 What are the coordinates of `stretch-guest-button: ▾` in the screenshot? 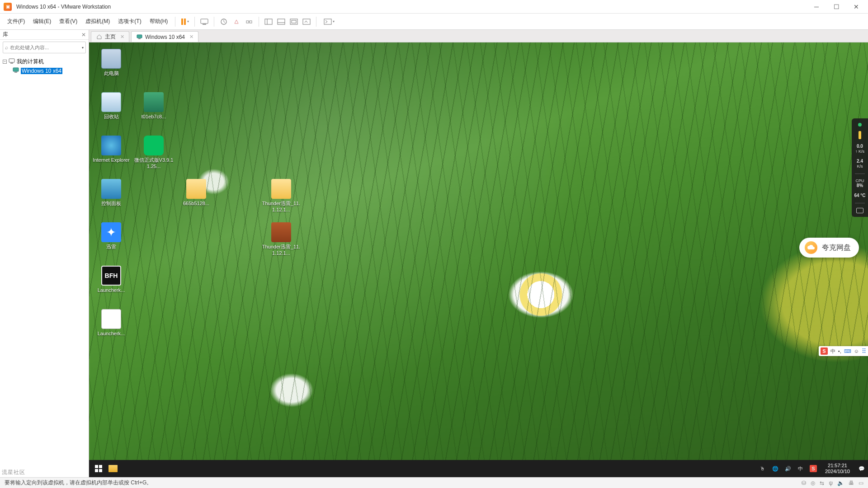 It's located at (329, 22).